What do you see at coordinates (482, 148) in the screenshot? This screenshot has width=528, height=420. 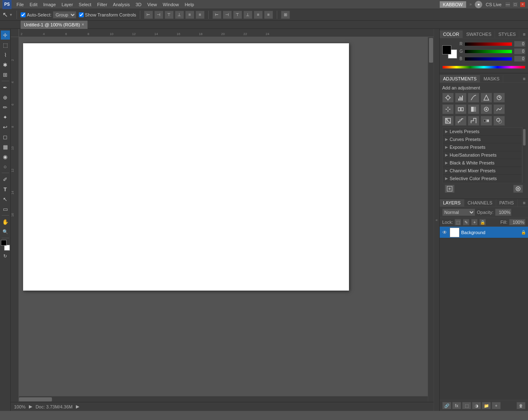 I see `exposure-presets-item: ▶ Exposure Presets` at bounding box center [482, 148].